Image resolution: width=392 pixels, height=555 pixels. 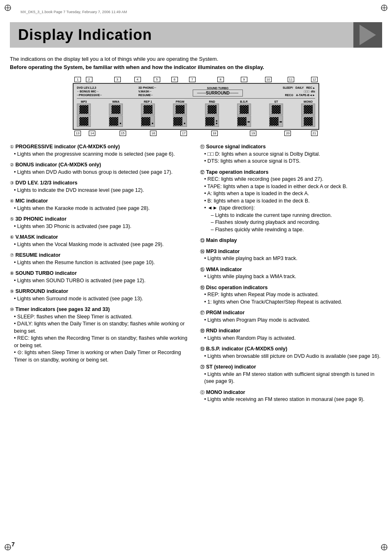 I want to click on bullet-12-7: – Flashes slowly during playback and rec…, so click(x=297, y=223).